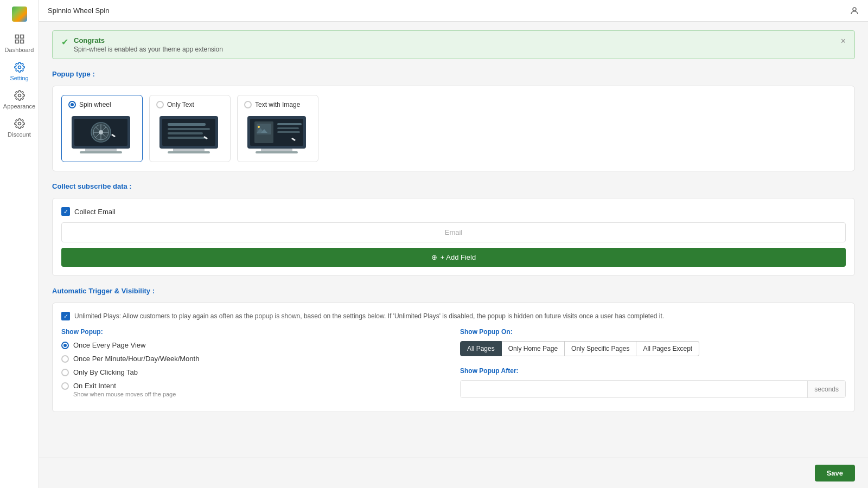 The width and height of the screenshot is (868, 488). Describe the element at coordinates (533, 349) in the screenshot. I see `tab-only-home-page: Only Home Page` at that location.